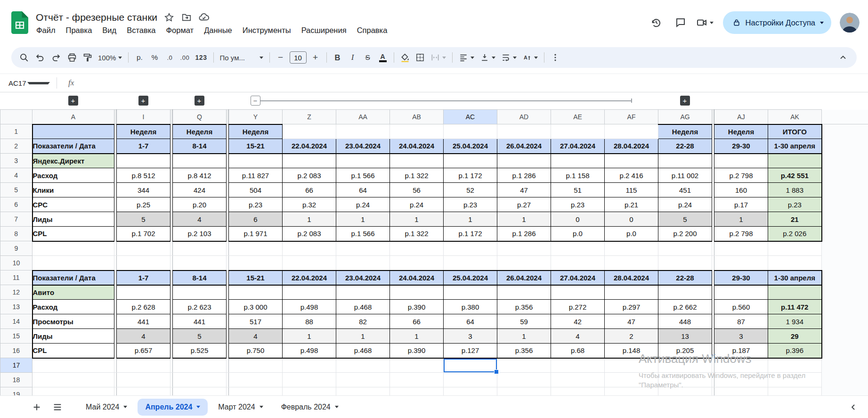 The image size is (868, 418). Describe the element at coordinates (578, 146) in the screenshot. I see `cell-AE2: 27.04.2024` at that location.